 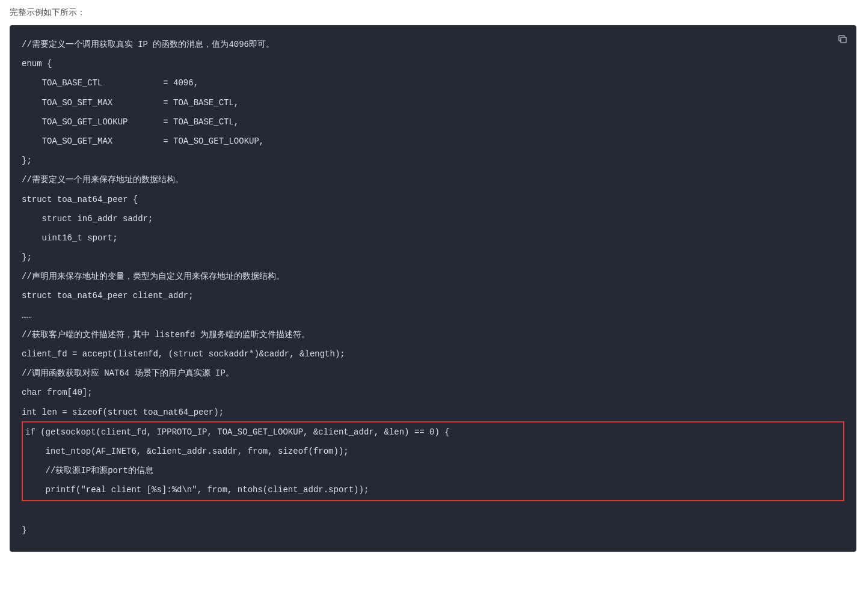 I want to click on code-line: TOA_SO_GET_MAX = TOA_SO_GET_LOOKUP,, so click(x=143, y=141).